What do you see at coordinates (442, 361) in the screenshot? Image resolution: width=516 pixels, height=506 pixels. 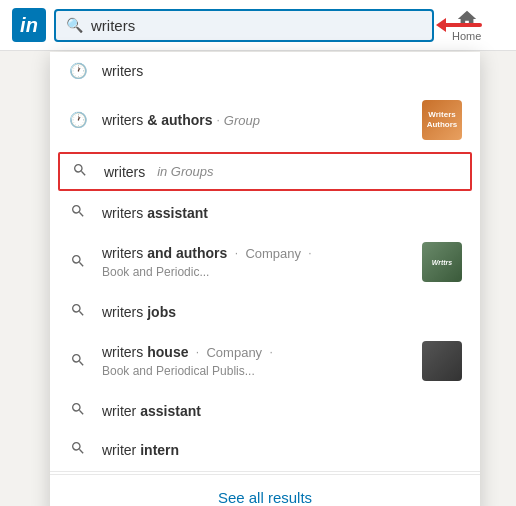 I see `company-thumbnail` at bounding box center [442, 361].